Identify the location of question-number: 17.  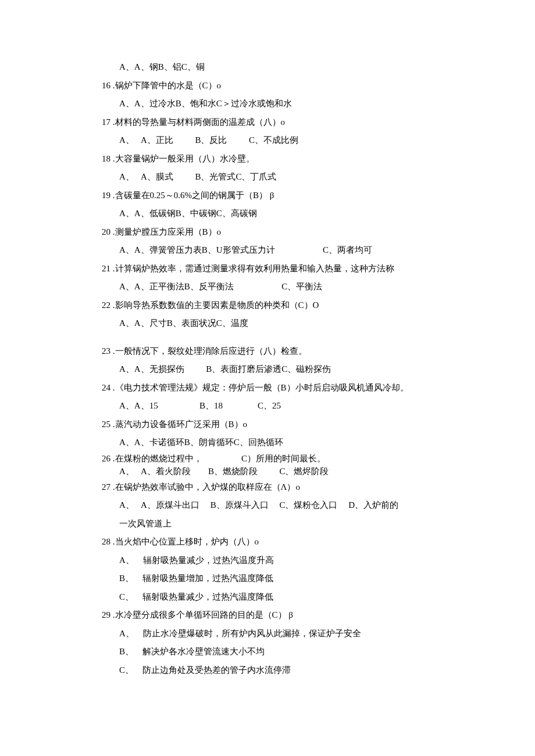
(107, 122).